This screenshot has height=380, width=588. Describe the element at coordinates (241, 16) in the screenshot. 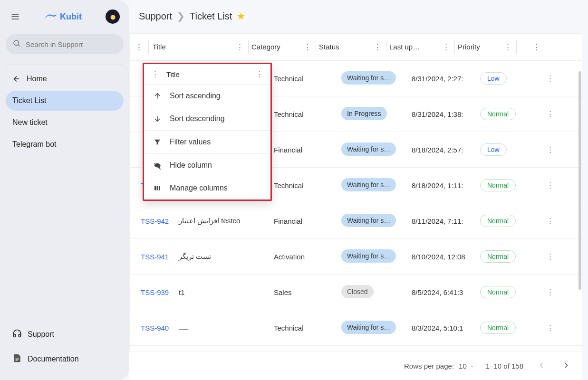

I see `star-icon: ★` at that location.